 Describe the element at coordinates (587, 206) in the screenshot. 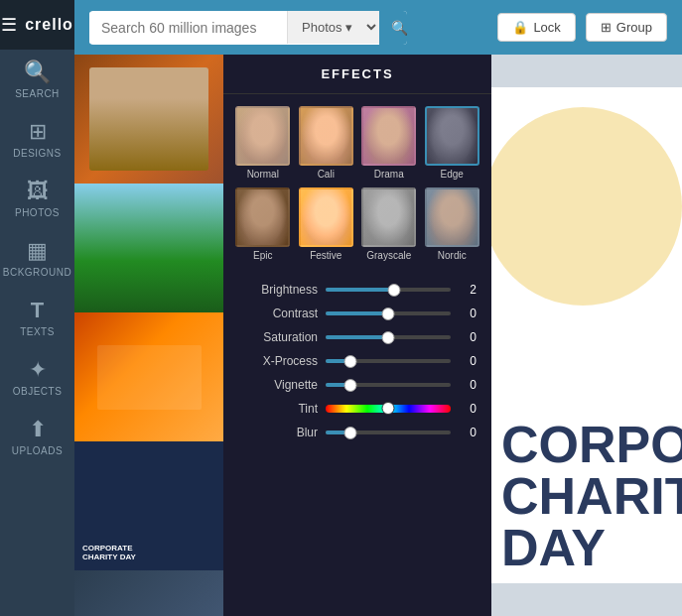

I see `canvas-bg-circle` at that location.